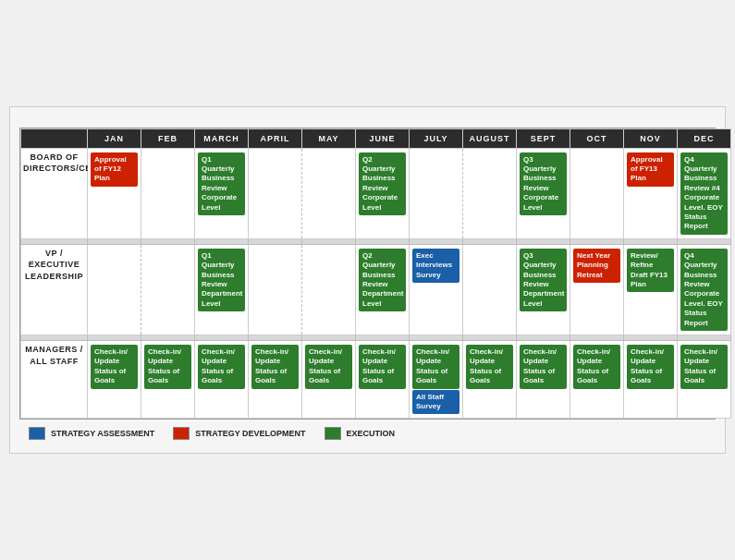 The width and height of the screenshot is (735, 560). I want to click on legend-box-red, so click(181, 433).